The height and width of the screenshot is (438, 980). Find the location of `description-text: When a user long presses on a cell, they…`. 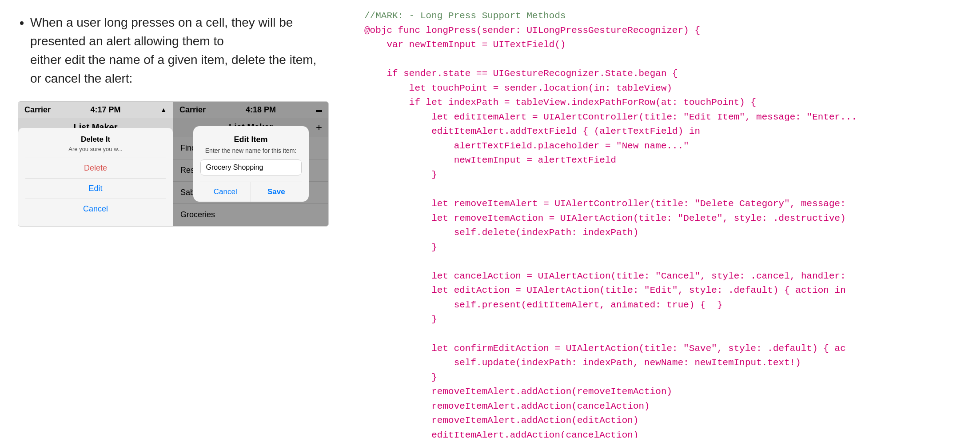

description-text: When a user long presses on a cell, they… is located at coordinates (173, 51).